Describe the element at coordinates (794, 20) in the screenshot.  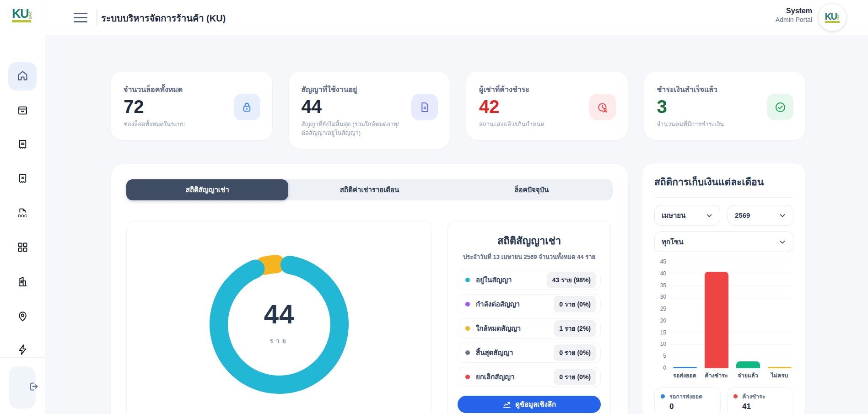
I see `user-role: Admin Portal` at that location.